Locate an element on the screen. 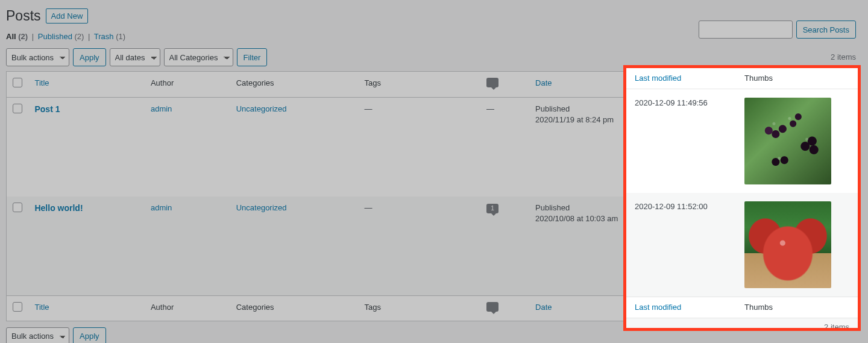 The image size is (868, 343). items-count-top: 2 items is located at coordinates (843, 57).